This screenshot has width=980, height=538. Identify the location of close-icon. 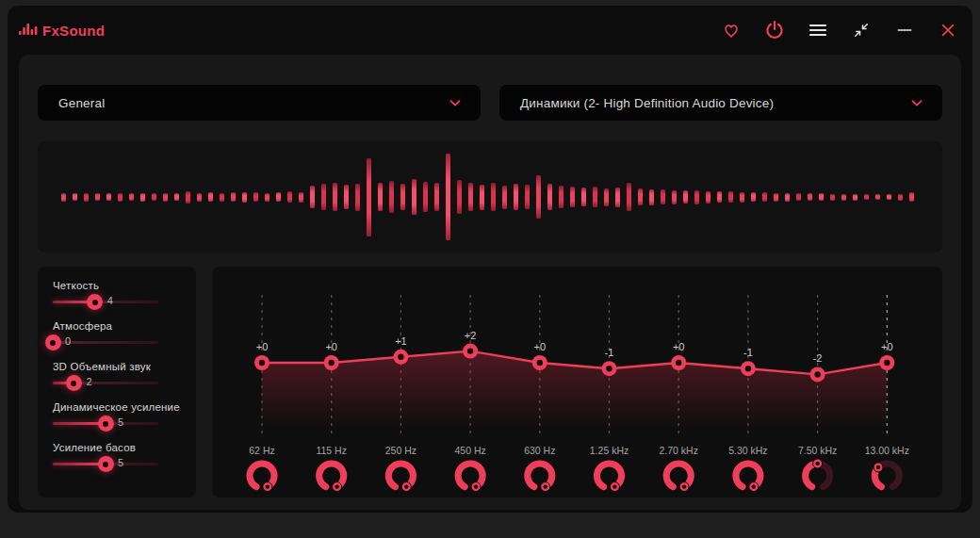
(948, 30).